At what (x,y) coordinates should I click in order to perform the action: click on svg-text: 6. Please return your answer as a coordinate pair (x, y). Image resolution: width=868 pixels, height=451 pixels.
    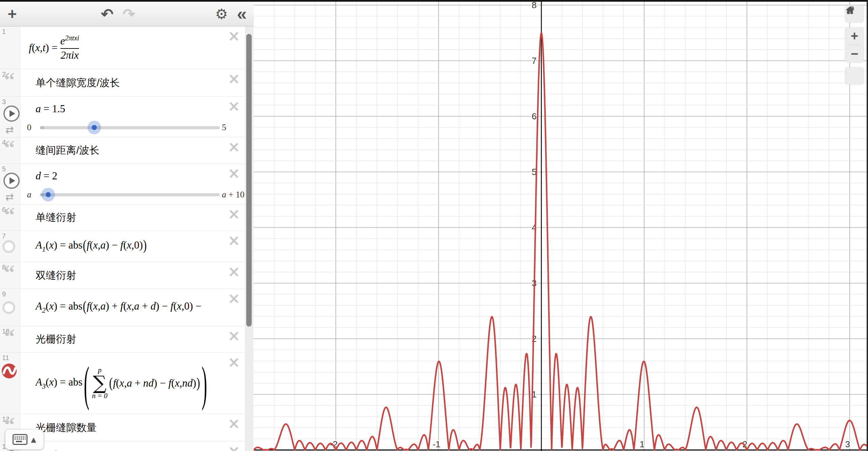
    Looking at the image, I should click on (534, 116).